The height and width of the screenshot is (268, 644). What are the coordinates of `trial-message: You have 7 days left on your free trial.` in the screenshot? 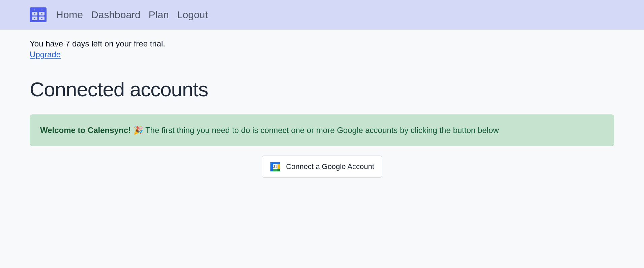 It's located at (322, 44).